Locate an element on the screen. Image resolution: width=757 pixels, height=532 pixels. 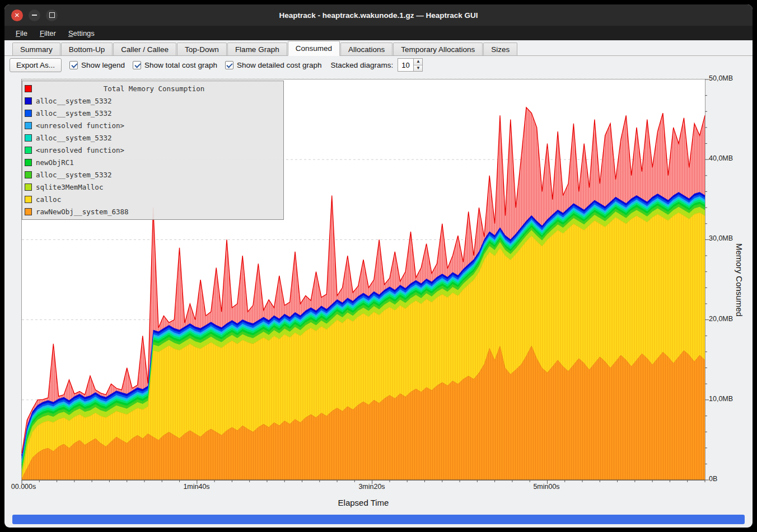
menubar: File Filter Settings is located at coordinates (378, 33).